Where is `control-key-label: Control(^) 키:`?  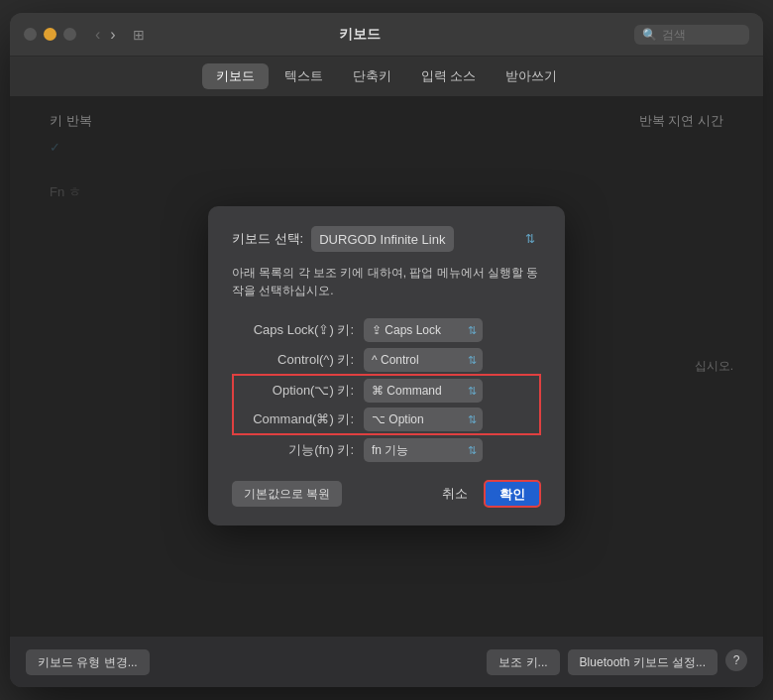
control-key-label: Control(^) 키: is located at coordinates (297, 360).